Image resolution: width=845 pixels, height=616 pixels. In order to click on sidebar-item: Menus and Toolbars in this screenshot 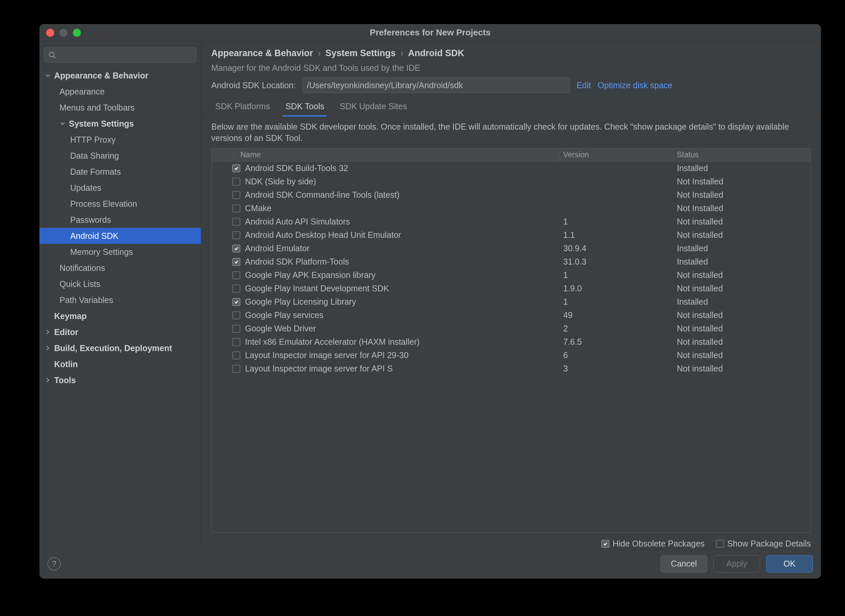, I will do `click(120, 107)`.